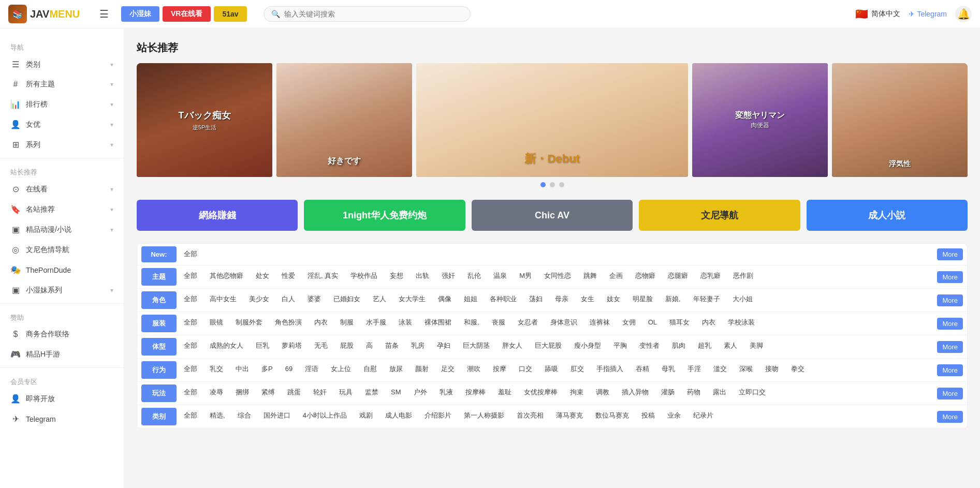 This screenshot has width=980, height=488. What do you see at coordinates (577, 368) in the screenshot?
I see `filter-tag-5-15: 肛交` at bounding box center [577, 368].